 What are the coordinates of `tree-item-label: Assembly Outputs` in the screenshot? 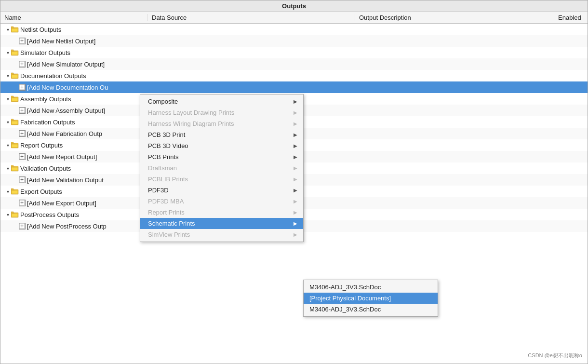 It's located at (46, 99).